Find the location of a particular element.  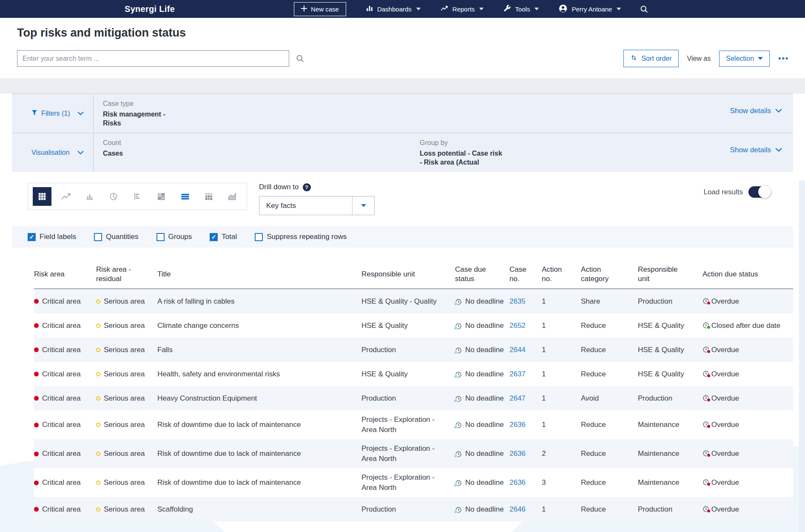

show-details-label: Show details is located at coordinates (751, 111).